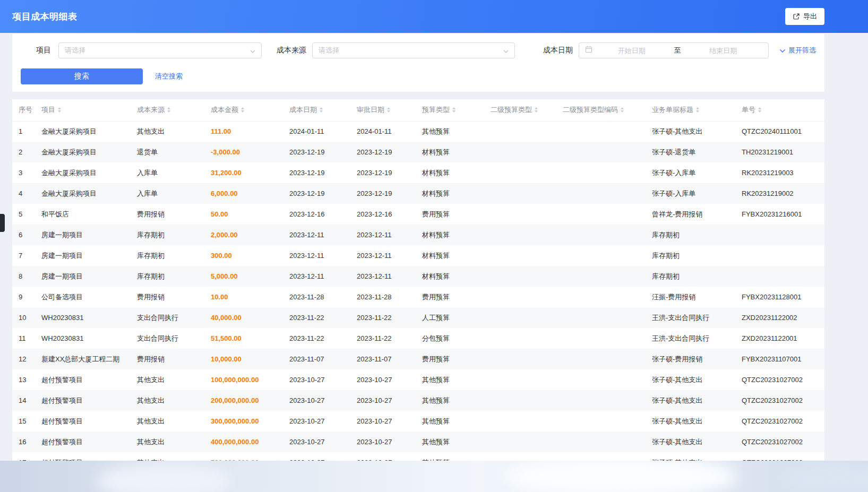 This screenshot has width=868, height=492. I want to click on cell-doc_no: QTZC20231027002, so click(780, 442).